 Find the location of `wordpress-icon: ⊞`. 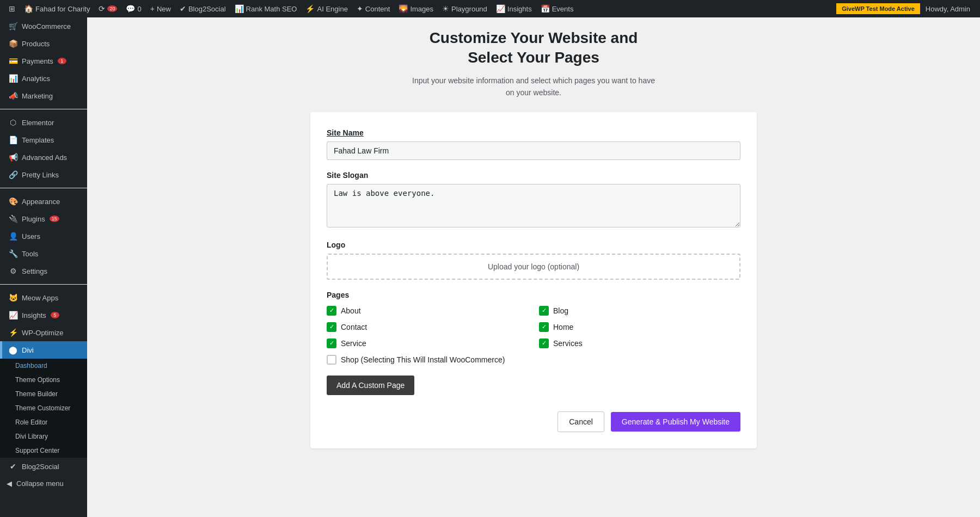

wordpress-icon: ⊞ is located at coordinates (12, 9).